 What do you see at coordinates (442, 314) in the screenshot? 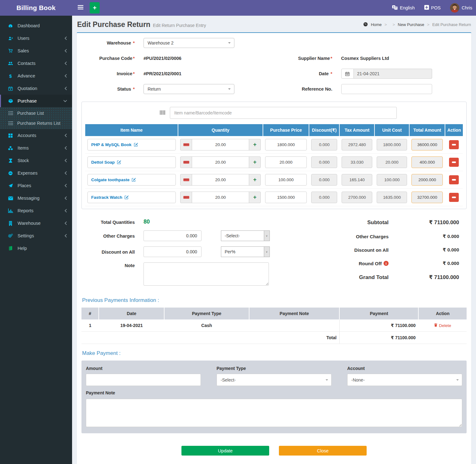
I see `column-header: Action` at bounding box center [442, 314].